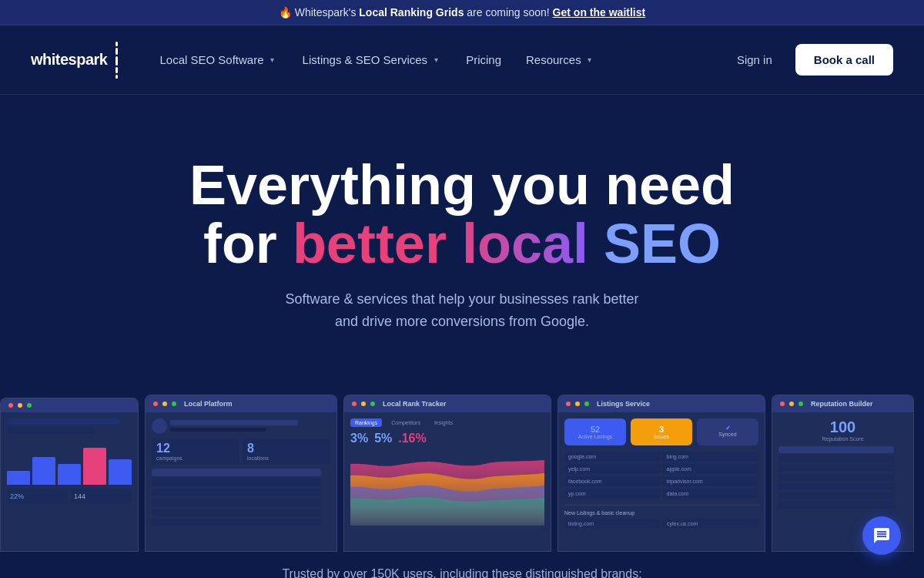 Image resolution: width=924 pixels, height=578 pixels. I want to click on trusted-bar: Trusted by over 150K users, including th…, so click(462, 565).